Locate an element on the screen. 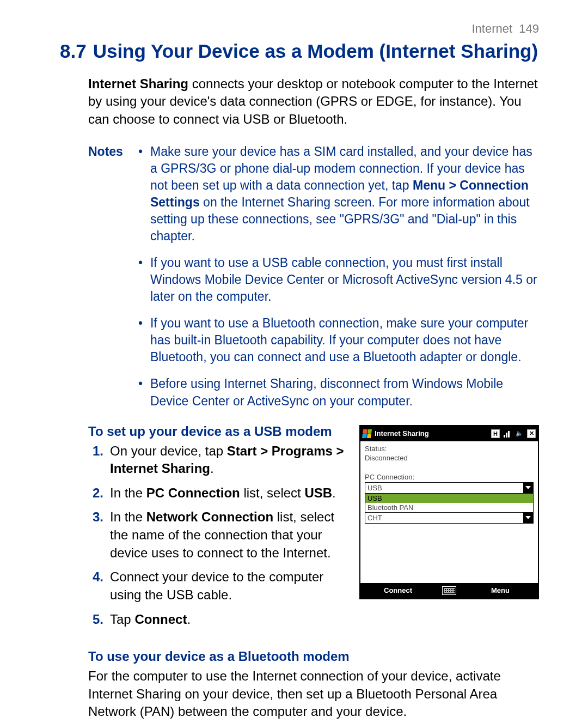 The width and height of the screenshot is (588, 723). softkey-keyboard is located at coordinates (449, 591).